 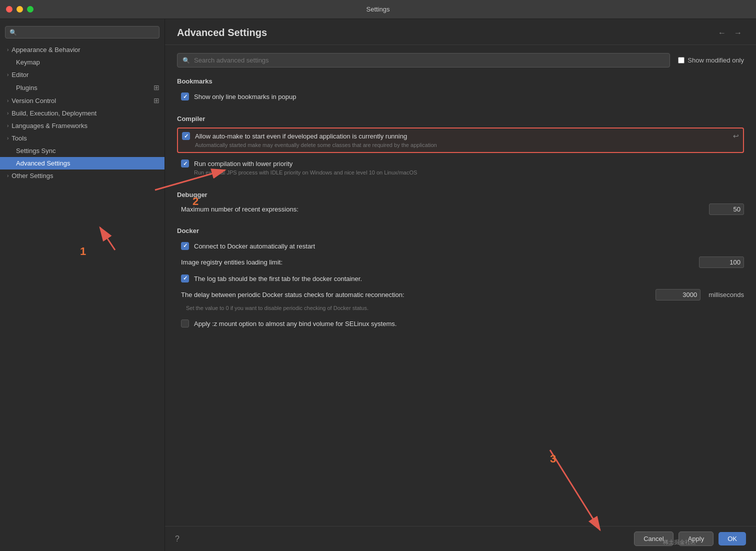 I want to click on setting-lower-priority: Run compilation with lower priority Run …, so click(x=460, y=168).